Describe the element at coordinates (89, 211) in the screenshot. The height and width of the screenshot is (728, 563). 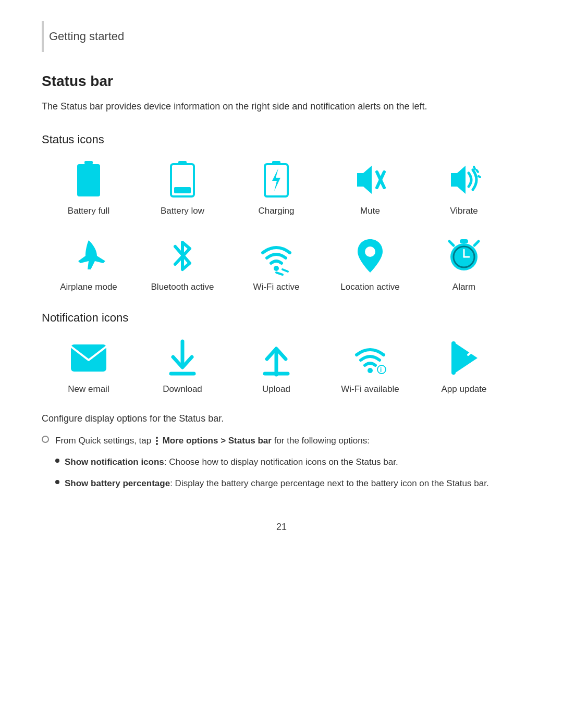
I see `battery-full-label: Battery full` at that location.